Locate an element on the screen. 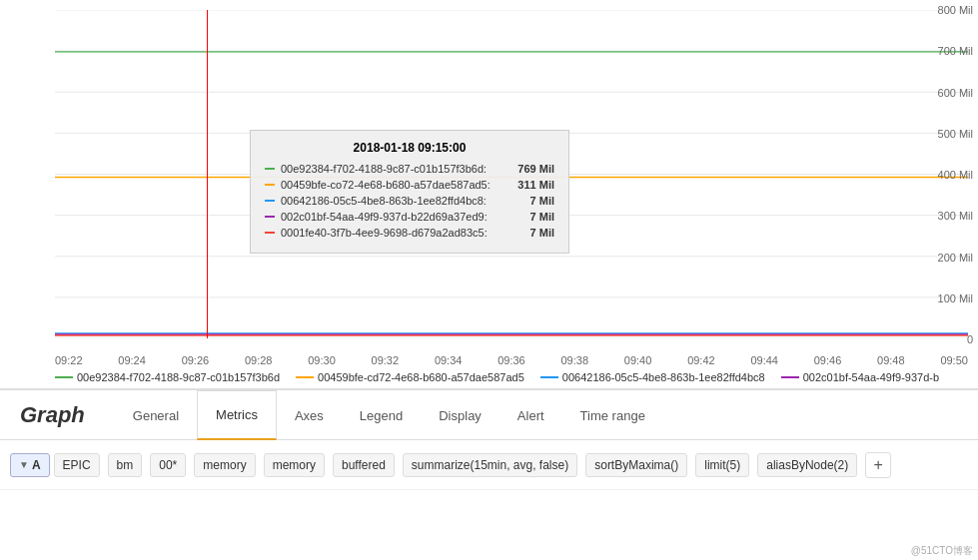 The image size is (978, 560). tooltip-row: 002c01bf-54aa-49f9-937d-b22d69a37ed9:7 M… is located at coordinates (410, 217).